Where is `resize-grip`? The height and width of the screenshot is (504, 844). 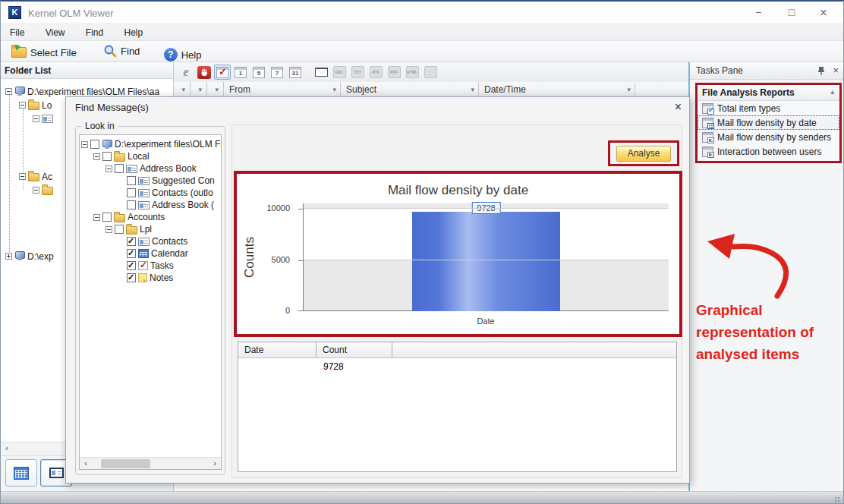 resize-grip is located at coordinates (838, 499).